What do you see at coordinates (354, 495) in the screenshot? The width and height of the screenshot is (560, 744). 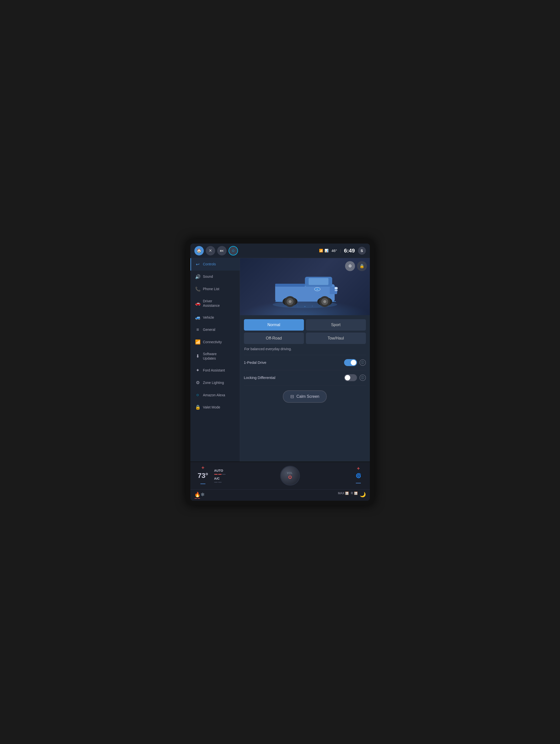 I see `rear-defrost-icon: R 🪟` at bounding box center [354, 495].